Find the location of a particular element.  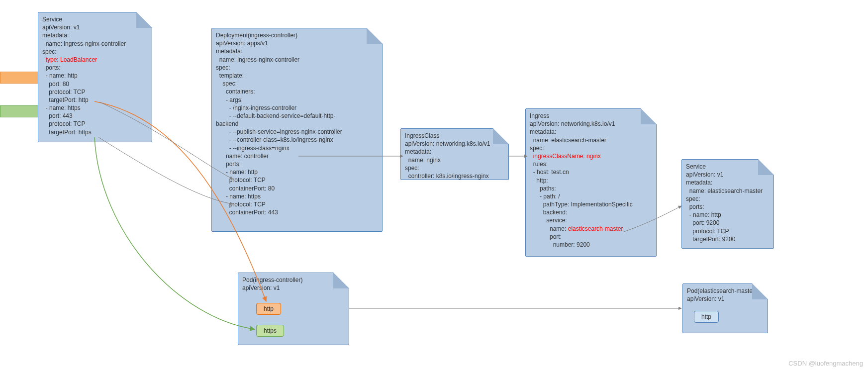

l: - /nginx-ingress-controller is located at coordinates (256, 108).